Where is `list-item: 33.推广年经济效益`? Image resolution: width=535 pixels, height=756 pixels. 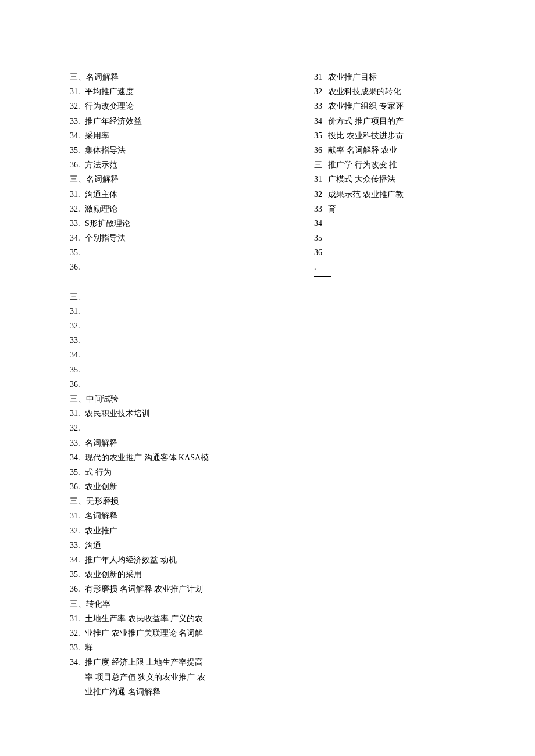
list-item: 33.推广年经济效益 is located at coordinates (166, 121).